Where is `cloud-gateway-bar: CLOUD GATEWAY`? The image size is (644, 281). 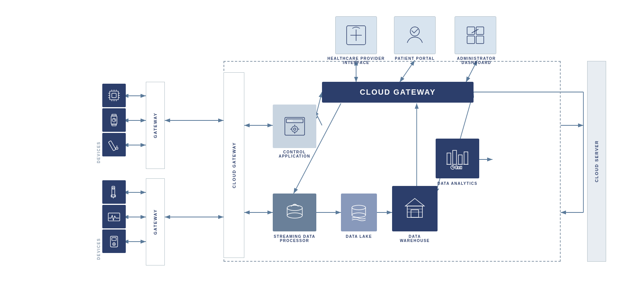 cloud-gateway-bar: CLOUD GATEWAY is located at coordinates (234, 165).